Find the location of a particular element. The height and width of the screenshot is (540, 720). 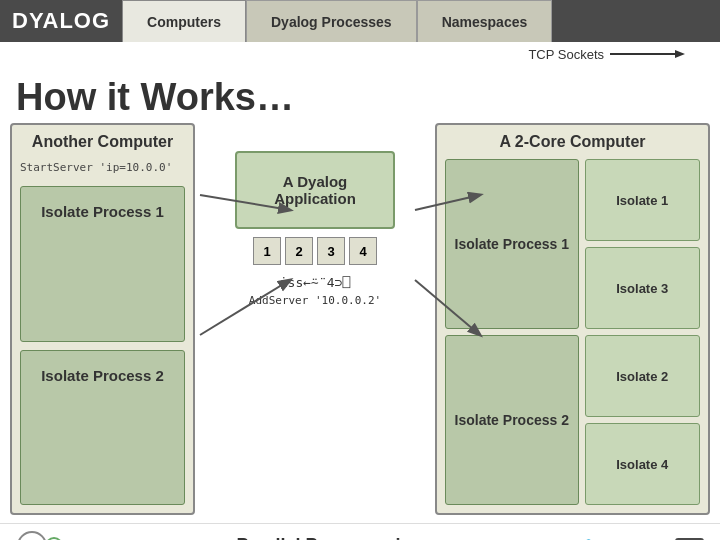

tab-namespaces: Namespaces is located at coordinates (485, 21).